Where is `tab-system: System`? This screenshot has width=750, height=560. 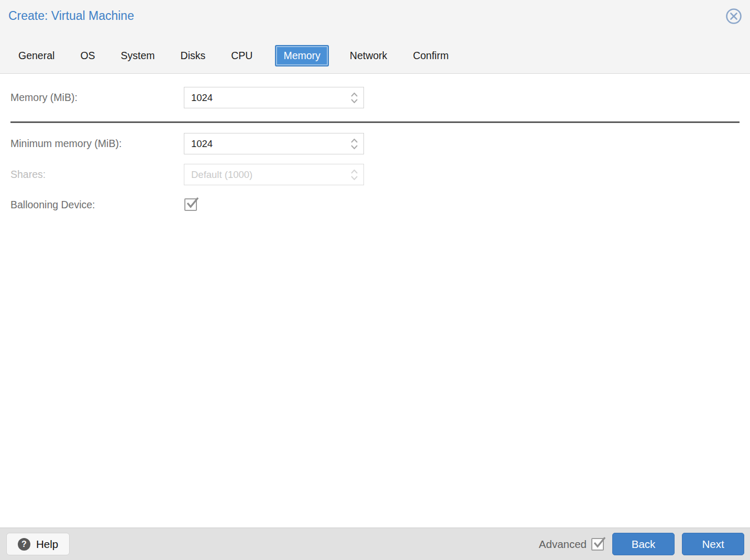 tab-system: System is located at coordinates (138, 55).